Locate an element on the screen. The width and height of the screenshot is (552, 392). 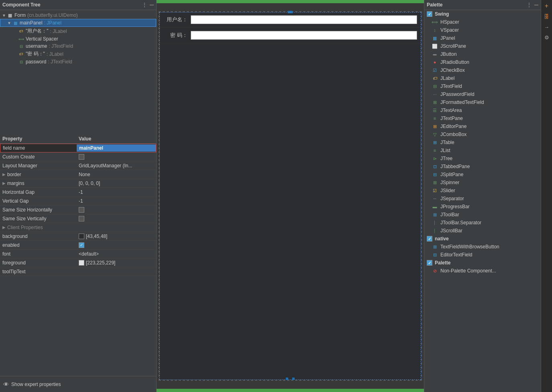
palette-item-jspinner: ⊞ JSpinner is located at coordinates (483, 183).